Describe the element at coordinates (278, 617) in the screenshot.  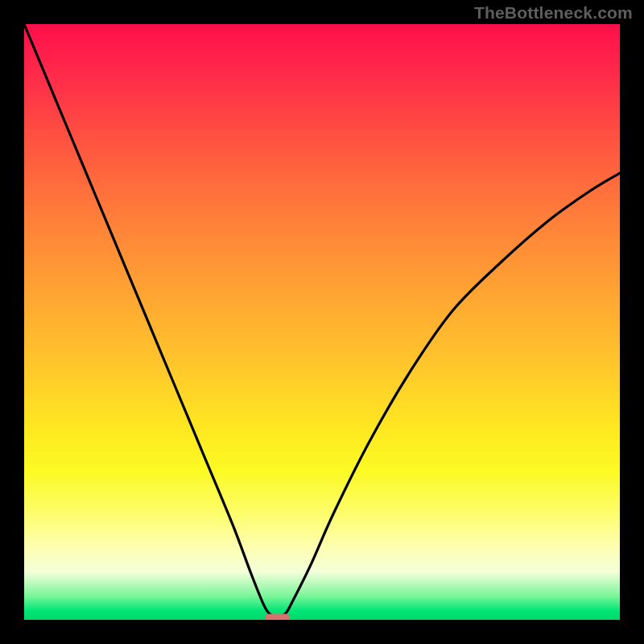
I see `optimal-zone-marker` at that location.